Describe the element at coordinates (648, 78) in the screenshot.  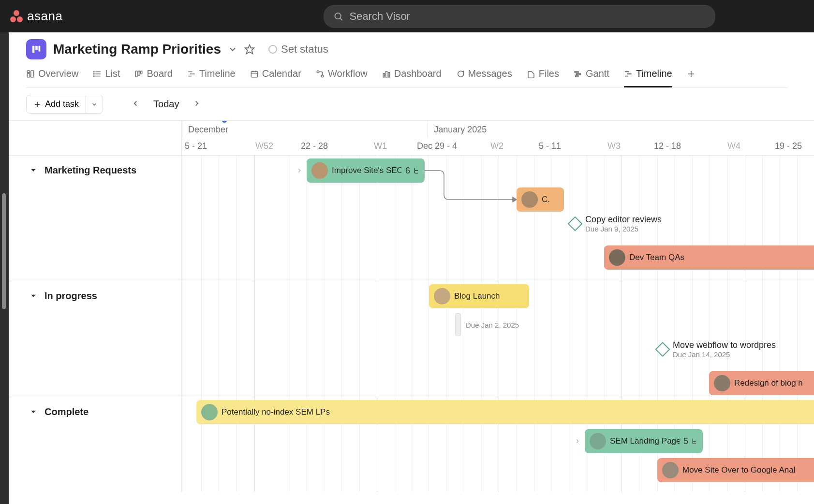
I see `tab-timeline2: Timeline` at that location.